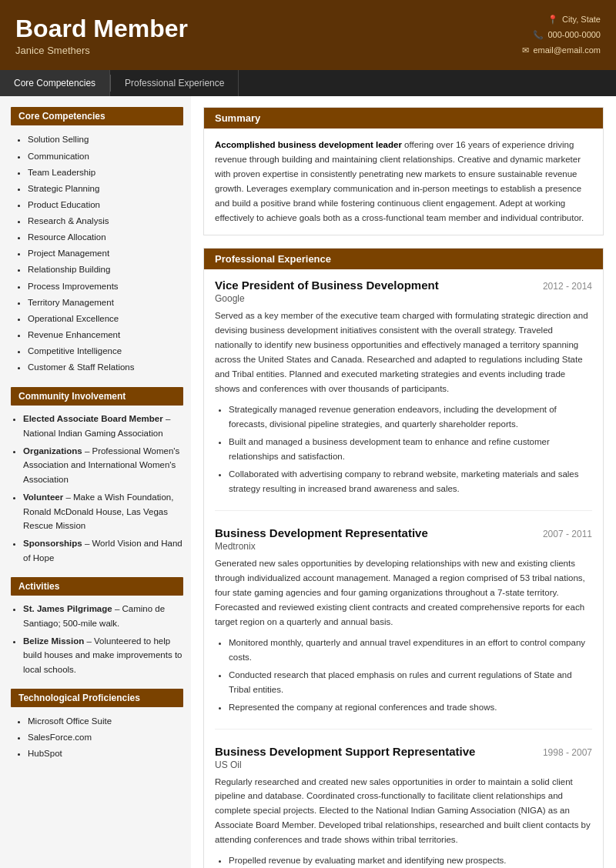 Image resolution: width=616 pixels, height=868 pixels. I want to click on location-icon: 📍, so click(553, 20).